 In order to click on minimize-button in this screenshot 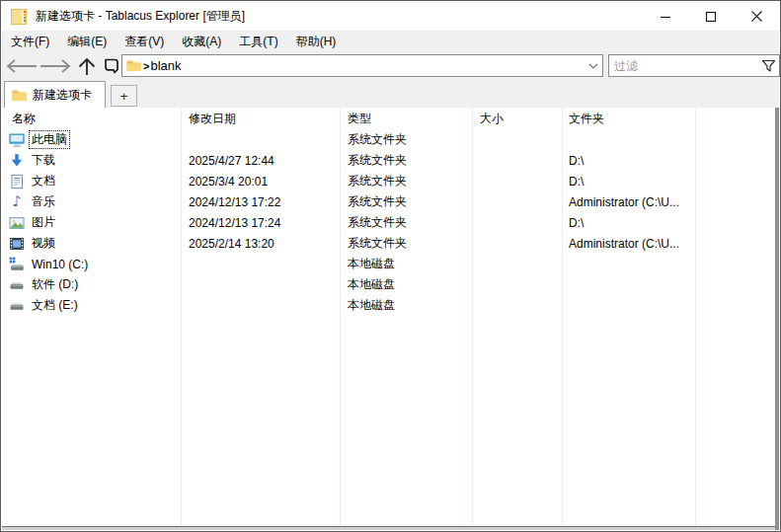, I will do `click(665, 16)`.